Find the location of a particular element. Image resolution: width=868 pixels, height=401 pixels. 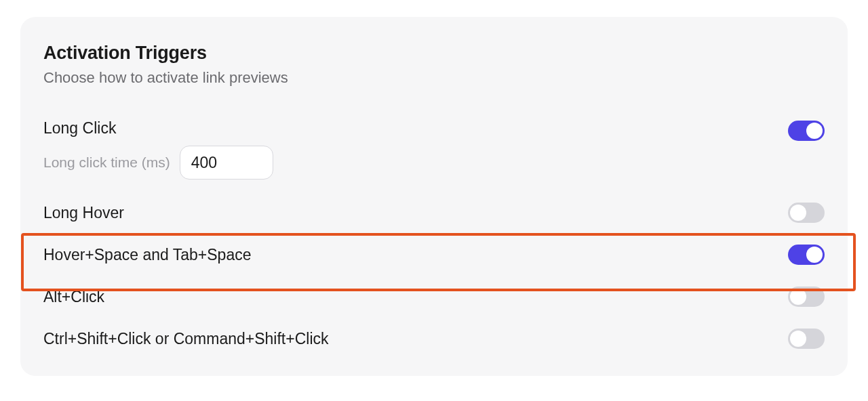

toggle-ctrl-shift-click is located at coordinates (806, 339).